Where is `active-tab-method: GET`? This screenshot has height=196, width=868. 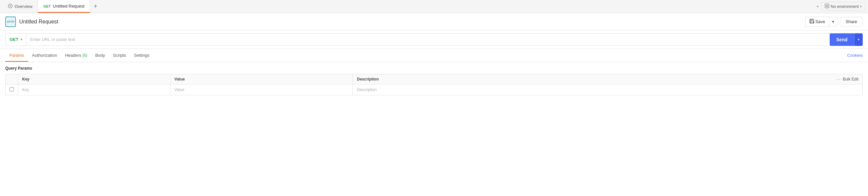 active-tab-method: GET is located at coordinates (47, 6).